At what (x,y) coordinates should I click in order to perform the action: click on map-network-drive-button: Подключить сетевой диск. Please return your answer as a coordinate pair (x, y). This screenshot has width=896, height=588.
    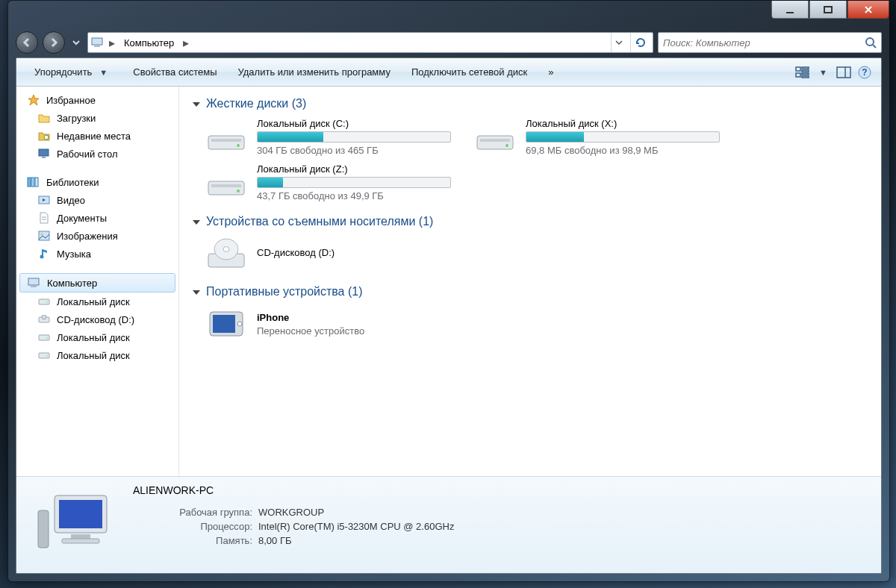
    Looking at the image, I should click on (469, 72).